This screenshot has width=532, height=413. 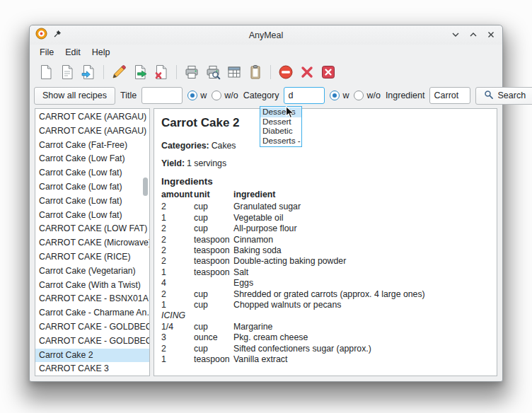 I want to click on ingredient-ingredient-cell: Vanilla extract, so click(x=362, y=359).